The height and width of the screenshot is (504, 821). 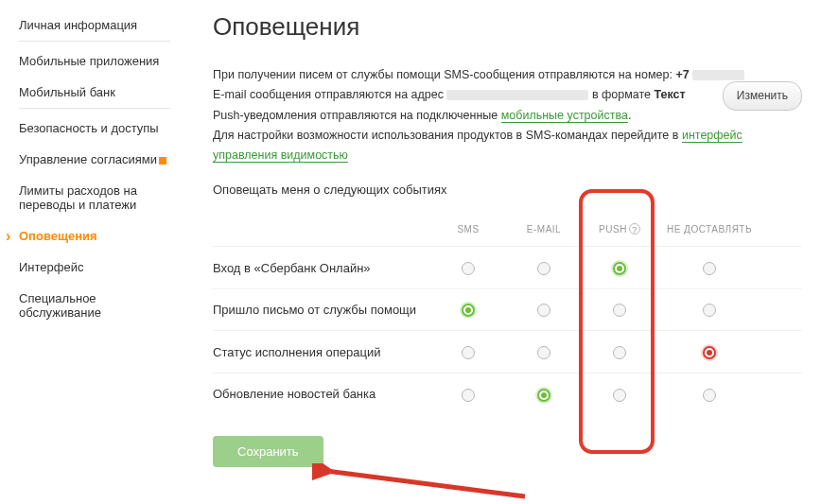 What do you see at coordinates (322, 393) in the screenshot?
I see `row-label: Обновление новостей банка` at bounding box center [322, 393].